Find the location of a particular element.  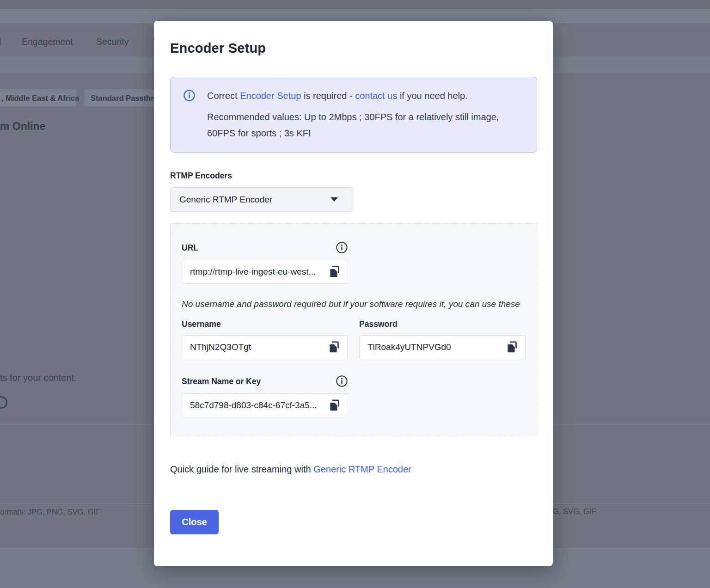

info-banner-text: Correct Encoder Setup is required - cont… is located at coordinates (365, 115).